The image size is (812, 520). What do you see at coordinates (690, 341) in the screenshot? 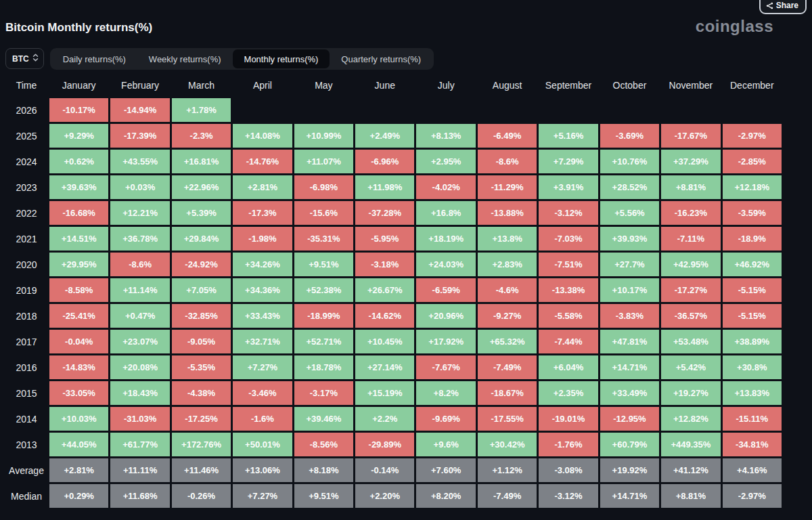
I see `return-cell: +53.48%` at bounding box center [690, 341].